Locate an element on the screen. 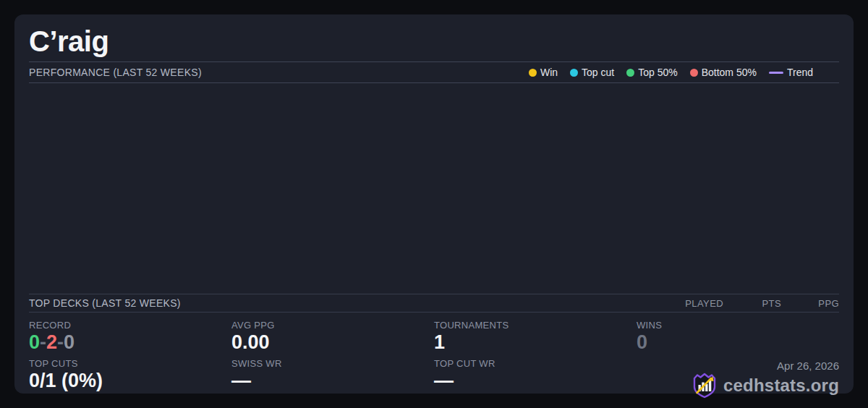 The image size is (868, 408). brand-row: cedhstats.org is located at coordinates (738, 386).